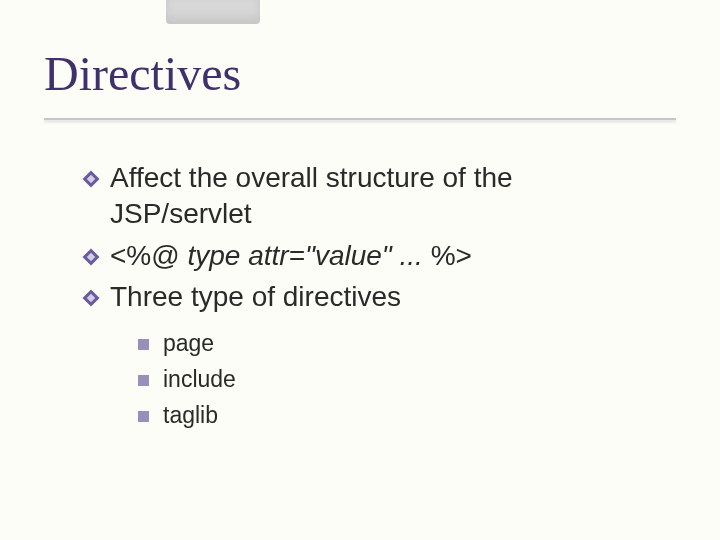  I want to click on bullet-text: Affect the overall structure of the JSP/…, so click(385, 196).